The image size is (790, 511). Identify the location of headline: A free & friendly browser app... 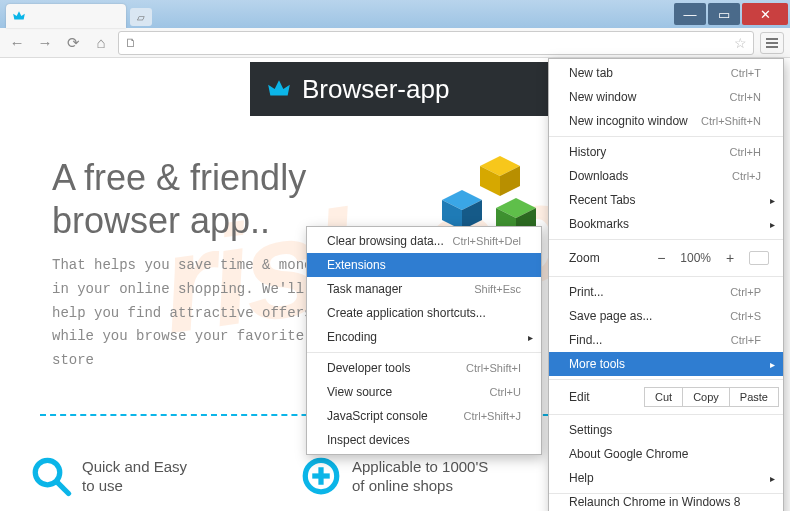
(179, 199).